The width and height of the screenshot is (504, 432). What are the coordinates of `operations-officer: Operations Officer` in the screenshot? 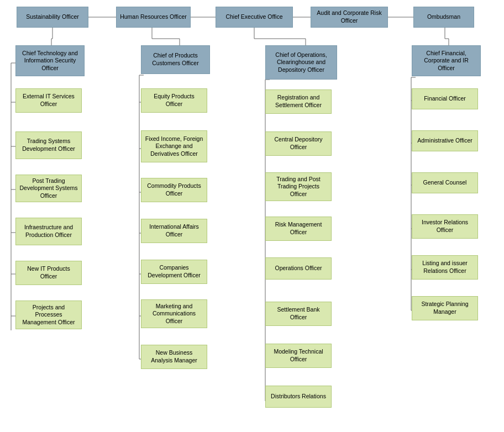 It's located at (298, 268).